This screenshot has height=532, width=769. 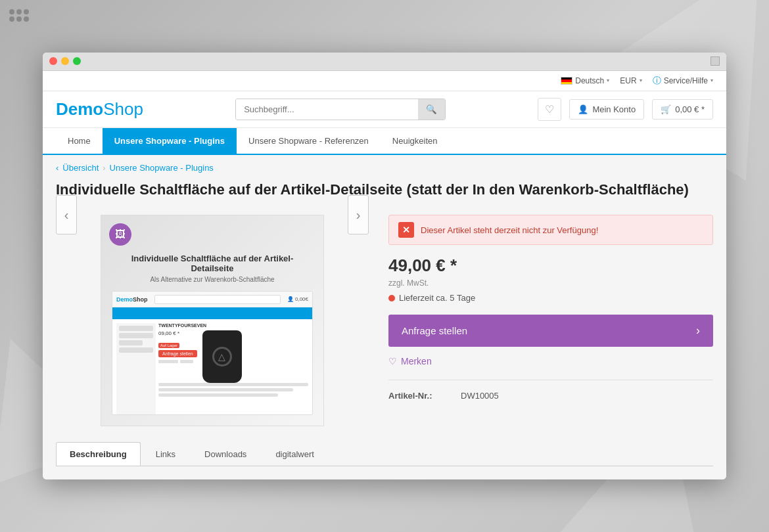 What do you see at coordinates (549, 109) in the screenshot?
I see `heart-icon: ♡` at bounding box center [549, 109].